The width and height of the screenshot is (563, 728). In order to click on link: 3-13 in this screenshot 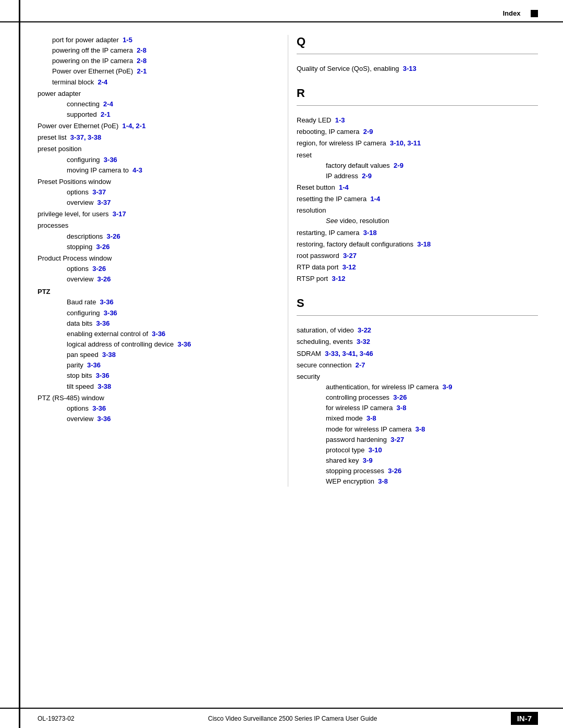, I will do `click(410, 69)`.